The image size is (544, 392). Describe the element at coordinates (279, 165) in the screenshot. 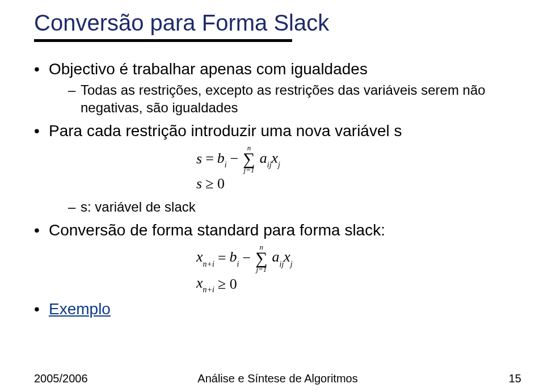

I see `eq-sub-j: j` at that location.